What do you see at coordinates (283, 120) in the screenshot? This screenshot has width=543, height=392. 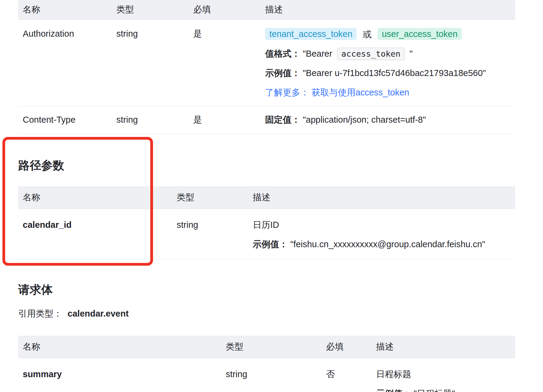 I see `fixed-value-label: 固定值：` at bounding box center [283, 120].